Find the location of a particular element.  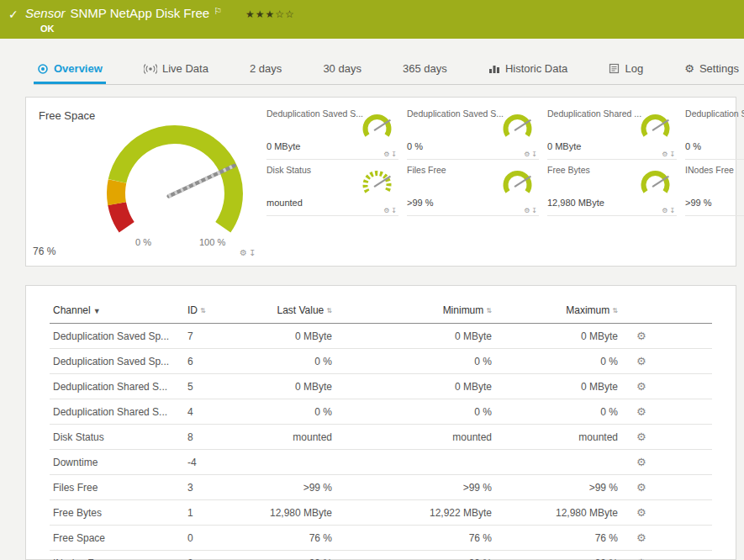

stars-empty: ☆☆ is located at coordinates (285, 14).